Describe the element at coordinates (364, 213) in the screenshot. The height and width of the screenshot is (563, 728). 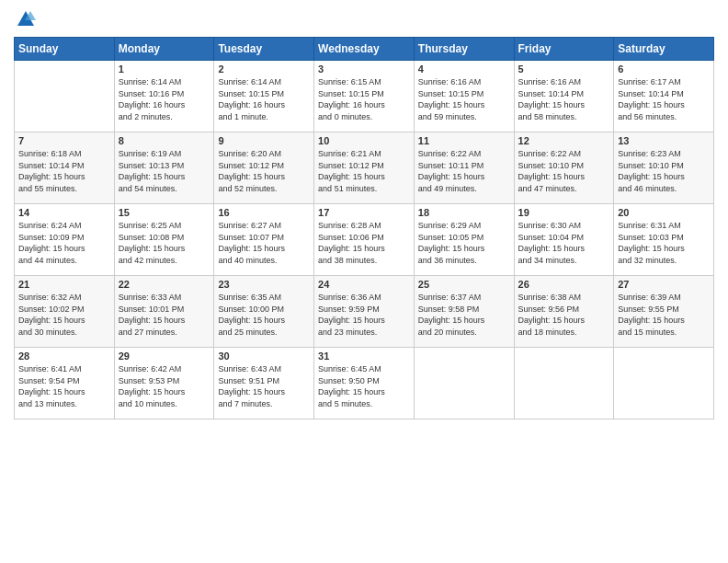
I see `day-number: 17` at that location.